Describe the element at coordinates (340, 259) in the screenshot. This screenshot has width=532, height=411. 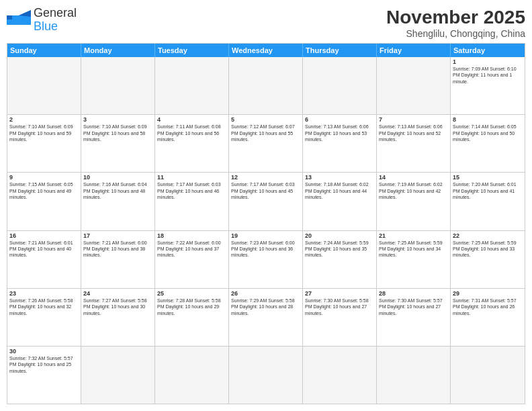
I see `day-cell: 20Sunrise: 7:24 AM Sunset: 5:59 PM Dayli…` at that location.